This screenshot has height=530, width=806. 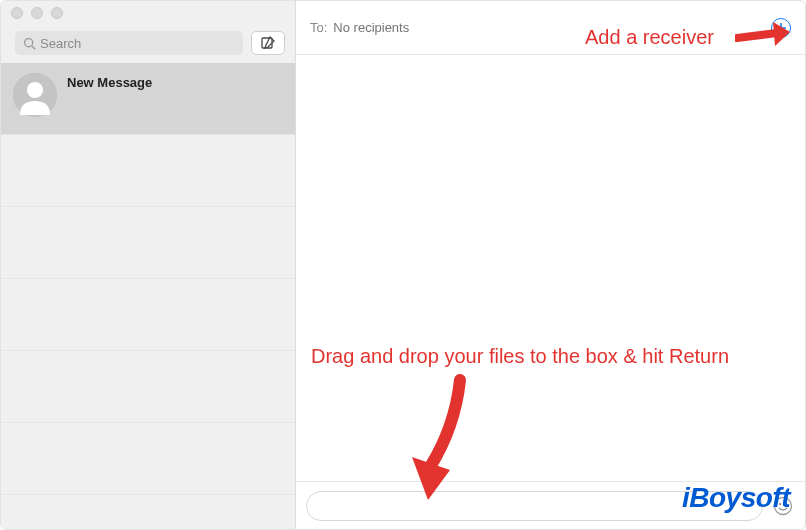 I want to click on zoom-icon, so click(x=57, y=13).